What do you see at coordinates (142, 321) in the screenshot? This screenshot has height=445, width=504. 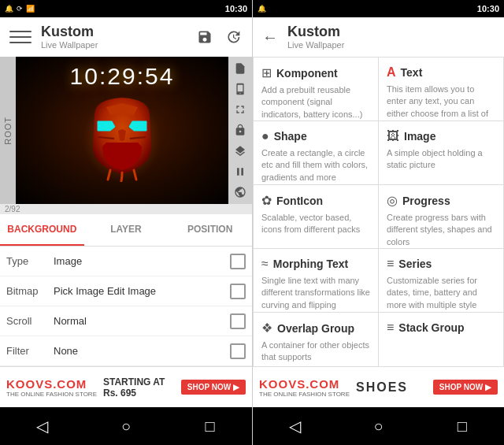 I see `prop-scroll-value: Normal` at bounding box center [142, 321].